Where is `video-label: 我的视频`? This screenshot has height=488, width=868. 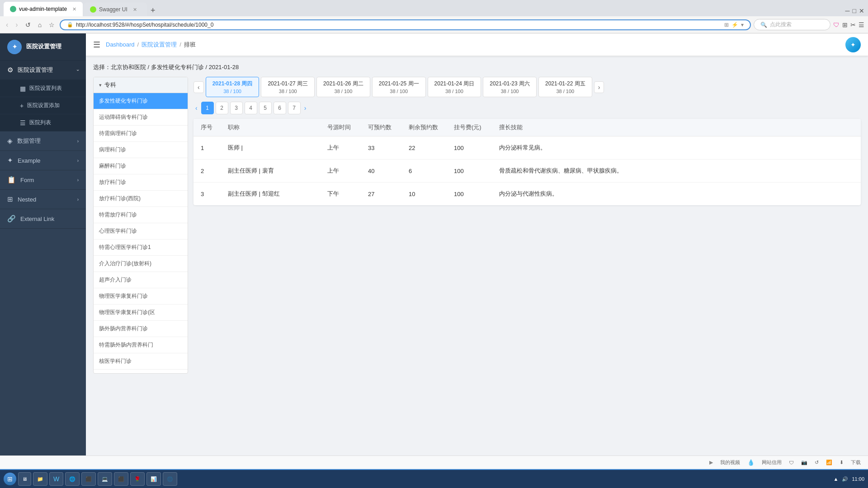
video-label: 我的视频 is located at coordinates (730, 463).